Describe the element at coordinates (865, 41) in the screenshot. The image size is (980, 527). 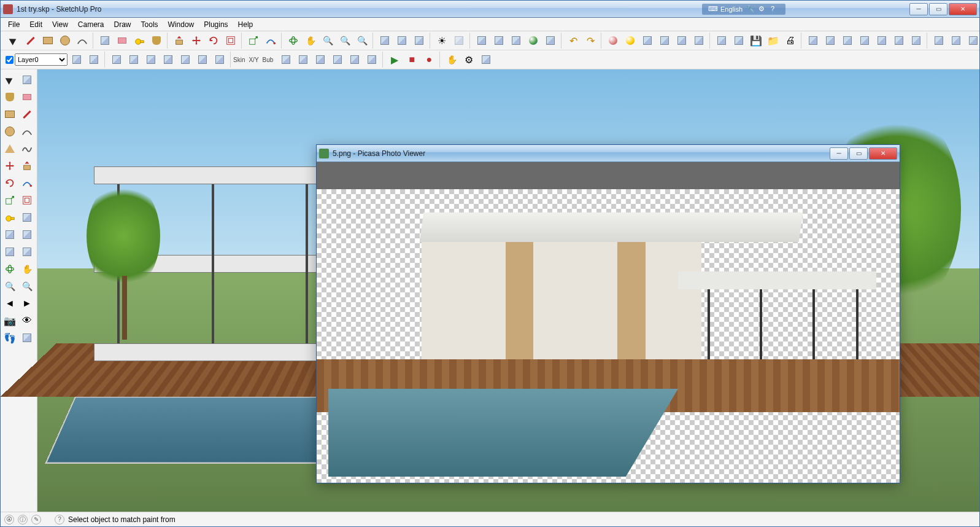
I see `right` at that location.